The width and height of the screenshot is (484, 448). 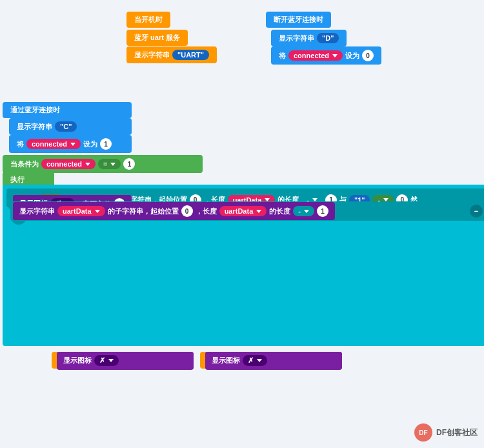 I want to click on substr-text: 的子字符串，起始位置, so click(x=143, y=212).